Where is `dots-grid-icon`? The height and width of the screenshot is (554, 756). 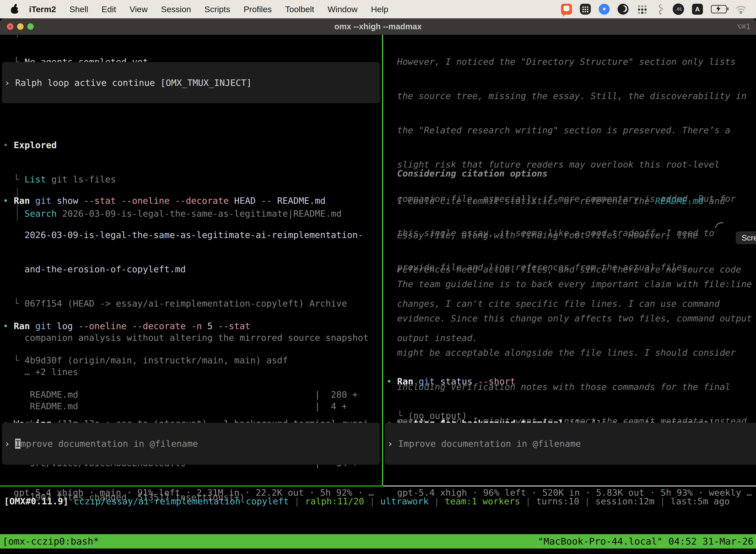
dots-grid-icon is located at coordinates (642, 9).